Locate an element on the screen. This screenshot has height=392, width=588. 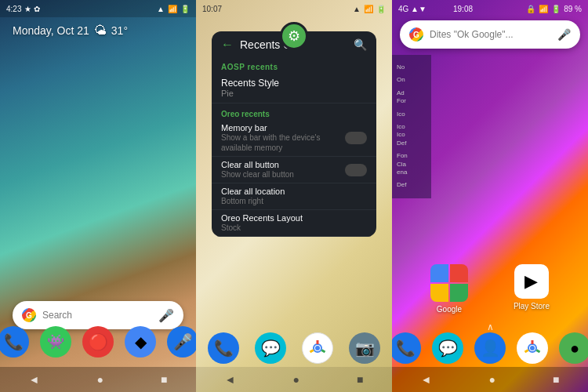
side-panel-on: On is located at coordinates (412, 80).